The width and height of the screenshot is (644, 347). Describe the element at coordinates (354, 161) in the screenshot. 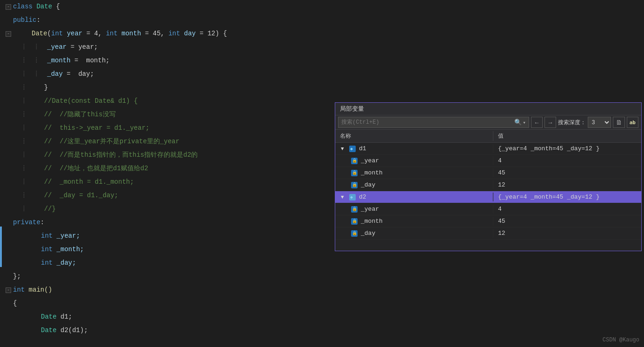

I see `lock-icon-d1-year: 🔒` at that location.